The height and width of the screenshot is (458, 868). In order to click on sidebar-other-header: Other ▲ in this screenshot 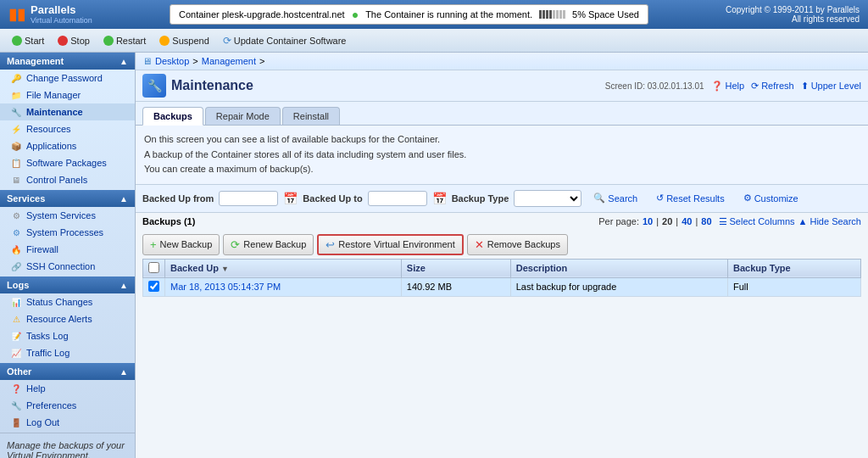, I will do `click(68, 371)`.